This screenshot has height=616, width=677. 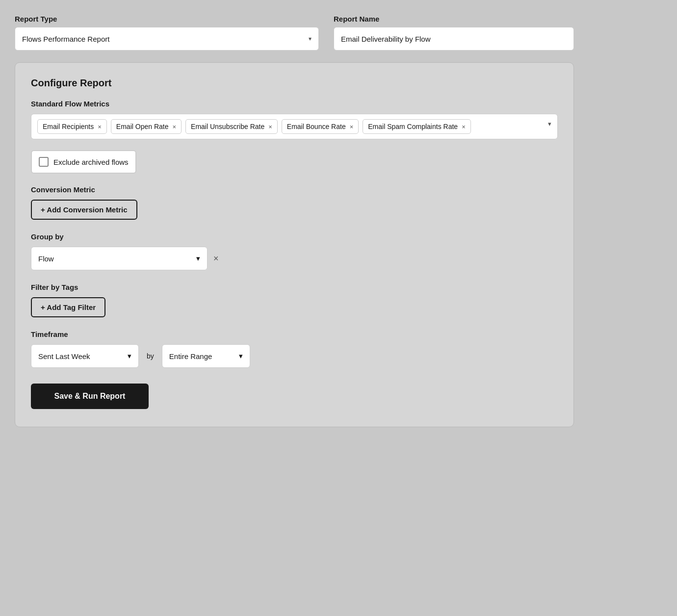 I want to click on remove-email-bounce-rate-icon: ×, so click(x=352, y=127).